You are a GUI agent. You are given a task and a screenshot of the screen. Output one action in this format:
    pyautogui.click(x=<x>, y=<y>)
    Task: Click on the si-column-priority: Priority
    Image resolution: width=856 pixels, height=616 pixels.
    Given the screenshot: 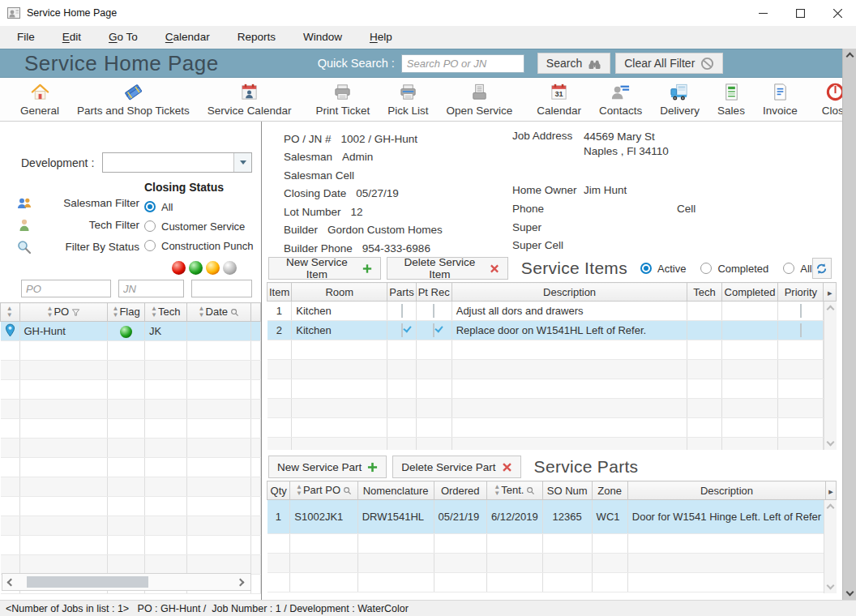 What is the action you would take?
    pyautogui.click(x=801, y=292)
    